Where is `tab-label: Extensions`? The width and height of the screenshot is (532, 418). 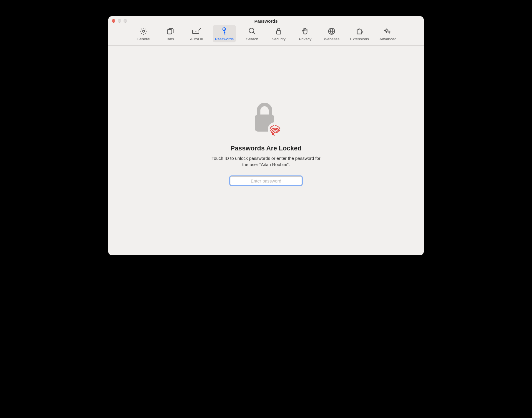 tab-label: Extensions is located at coordinates (360, 39).